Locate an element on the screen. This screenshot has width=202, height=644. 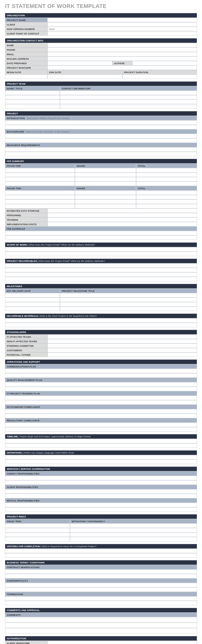
field-impl-costs is located at coordinates (122, 224).